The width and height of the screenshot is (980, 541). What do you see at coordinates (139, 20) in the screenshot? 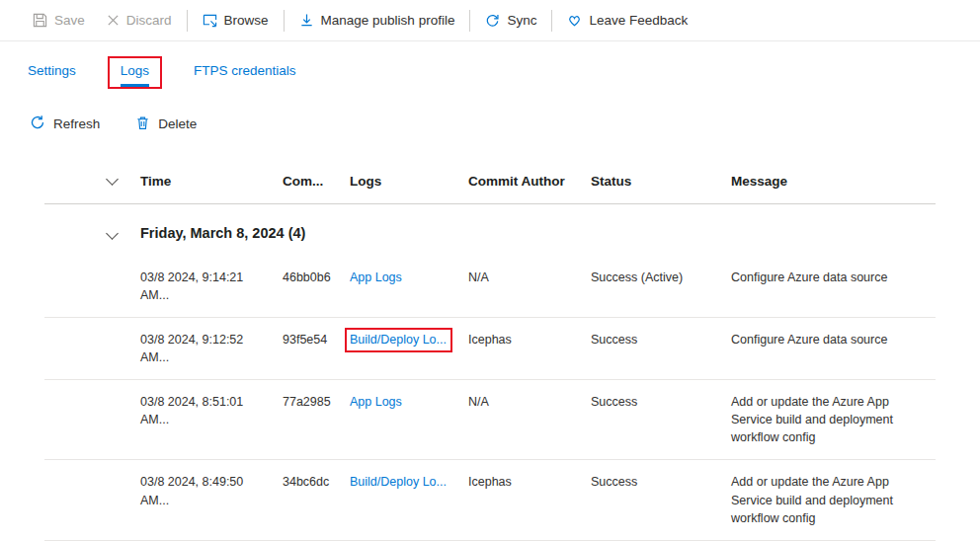
I see `discard-button: Discard` at bounding box center [139, 20].